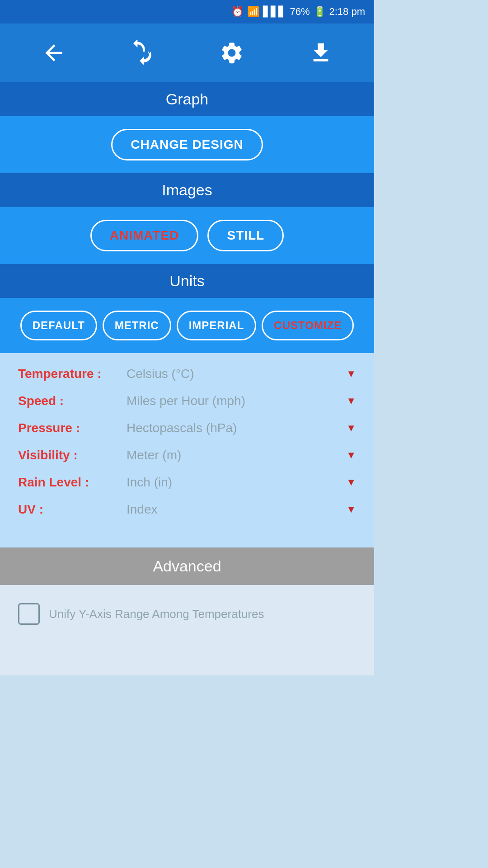 Image resolution: width=488 pixels, height=868 pixels. Describe the element at coordinates (320, 12) in the screenshot. I see `battery-icon: 🔋` at that location.